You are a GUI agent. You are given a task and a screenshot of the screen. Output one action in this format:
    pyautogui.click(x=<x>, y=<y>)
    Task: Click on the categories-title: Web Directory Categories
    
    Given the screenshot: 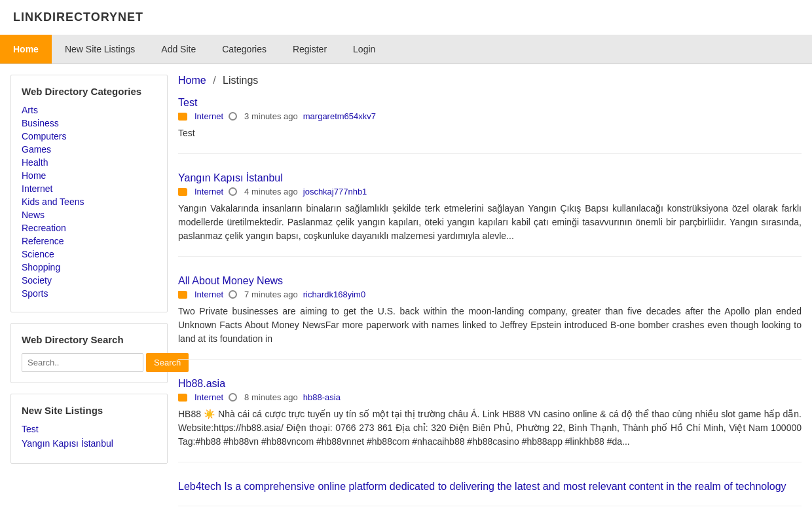 What is the action you would take?
    pyautogui.click(x=89, y=92)
    